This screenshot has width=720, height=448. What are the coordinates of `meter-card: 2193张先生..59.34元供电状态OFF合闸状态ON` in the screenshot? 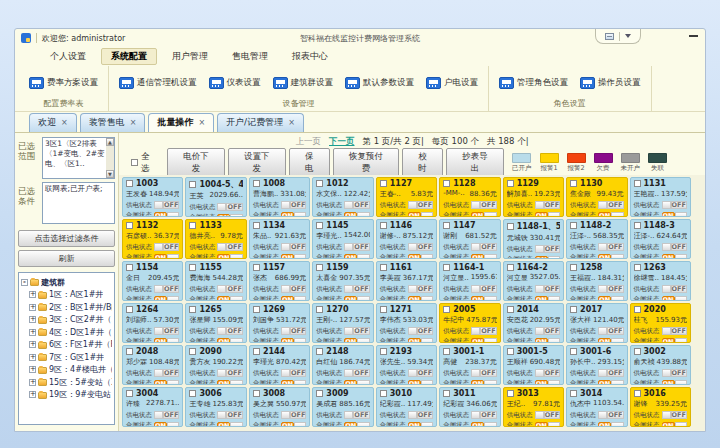 It's located at (406, 365).